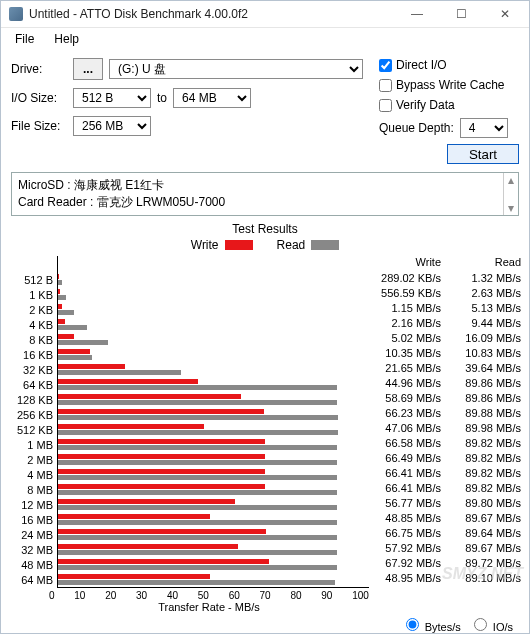  What do you see at coordinates (236, 69) in the screenshot?
I see `drive-select: (G:) U 盘` at bounding box center [236, 69].